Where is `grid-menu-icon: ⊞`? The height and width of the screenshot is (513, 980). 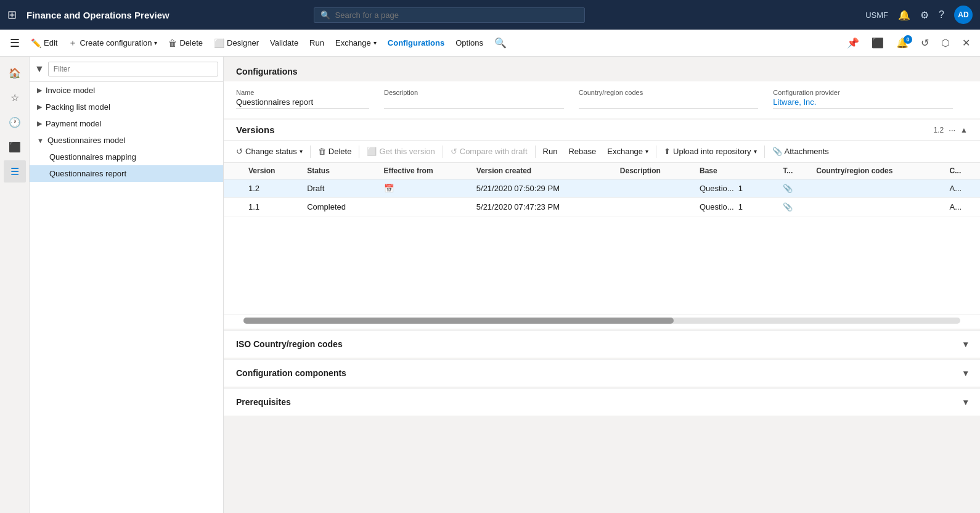 grid-menu-icon: ⊞ is located at coordinates (12, 15).